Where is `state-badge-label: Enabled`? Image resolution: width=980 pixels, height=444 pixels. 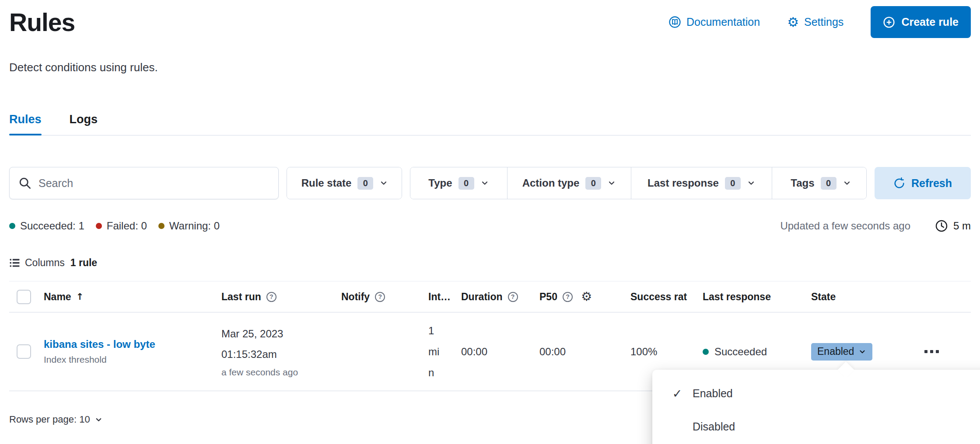 state-badge-label: Enabled is located at coordinates (836, 351).